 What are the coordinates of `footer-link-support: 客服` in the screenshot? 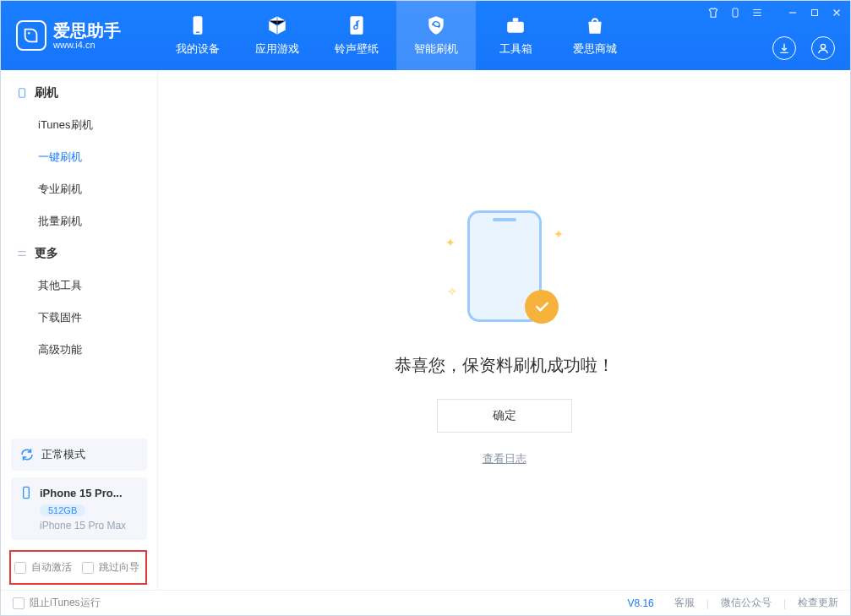 It's located at (685, 603).